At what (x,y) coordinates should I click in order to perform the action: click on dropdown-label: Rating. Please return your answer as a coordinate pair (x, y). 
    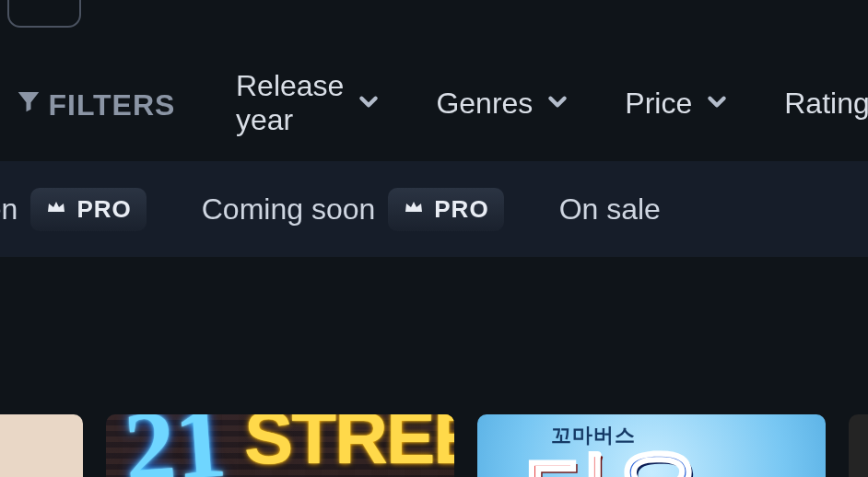
    Looking at the image, I should click on (826, 103).